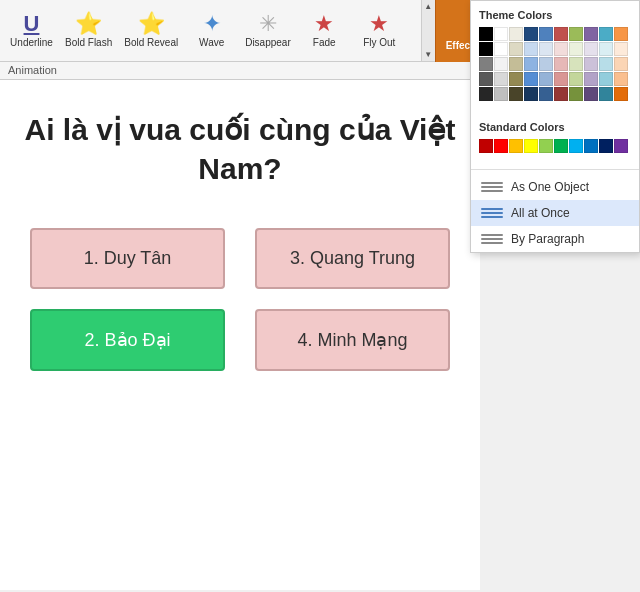 This screenshot has height=592, width=640. Describe the element at coordinates (555, 127) in the screenshot. I see `standard-colors-title: Standard Colors` at that location.